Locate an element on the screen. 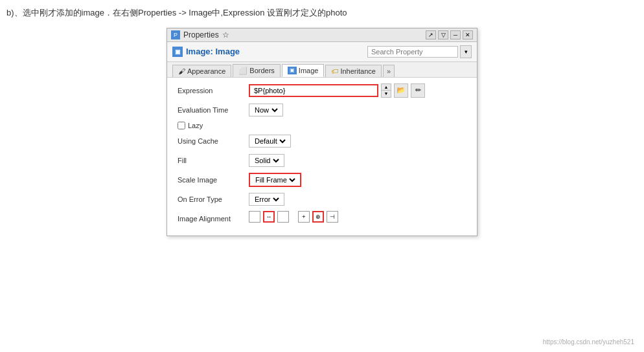  fill-row: Fill Solid is located at coordinates (322, 160).